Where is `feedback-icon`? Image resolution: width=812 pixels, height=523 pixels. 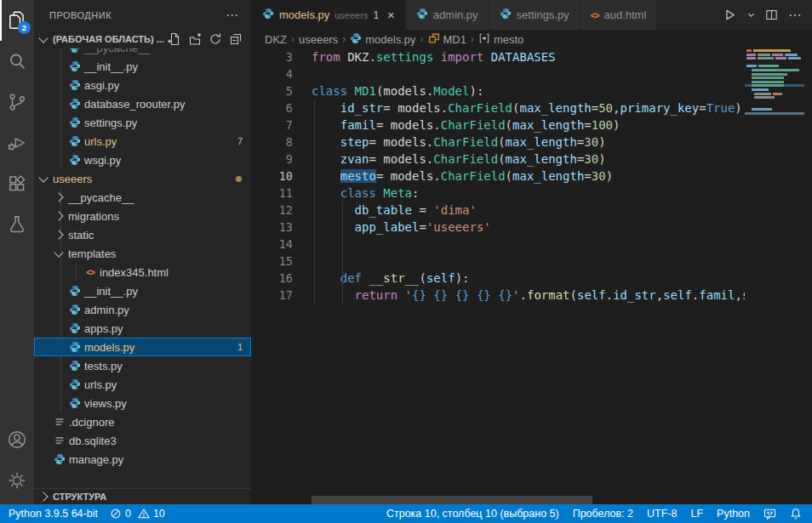 feedback-icon is located at coordinates (769, 514).